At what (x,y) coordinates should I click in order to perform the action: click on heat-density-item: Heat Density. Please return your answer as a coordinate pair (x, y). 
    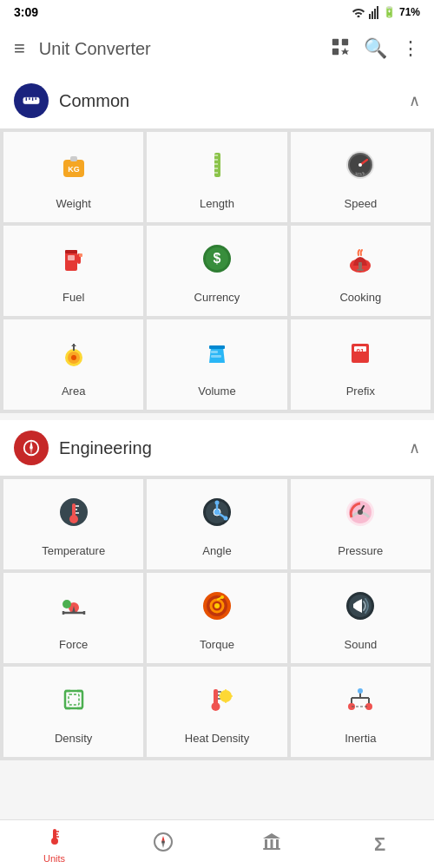
    Looking at the image, I should click on (217, 712).